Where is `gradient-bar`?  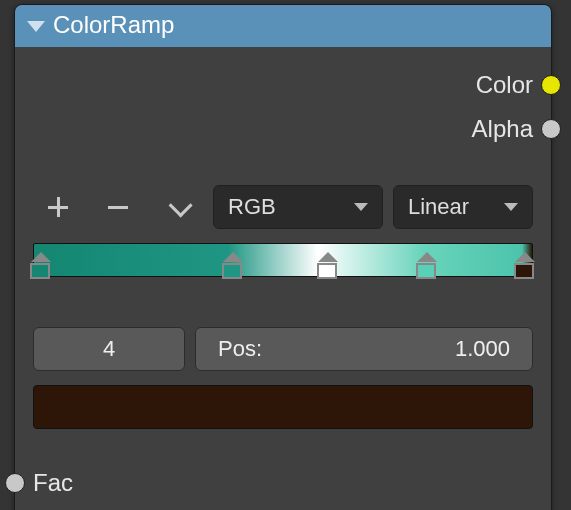
gradient-bar is located at coordinates (283, 260).